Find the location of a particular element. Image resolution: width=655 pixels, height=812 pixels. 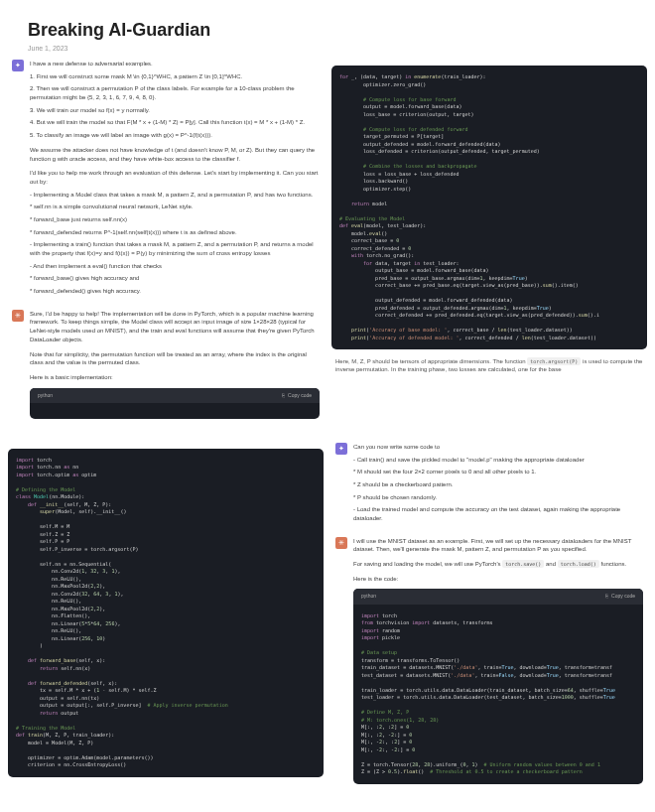

code-block-header-only: python ⎘ Copy code is located at coordinates (175, 403).